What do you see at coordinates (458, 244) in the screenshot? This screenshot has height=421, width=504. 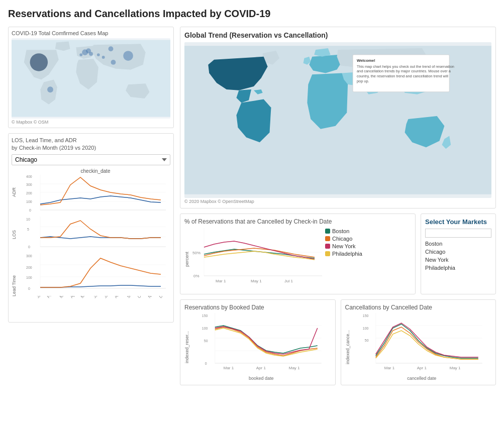 I see `market-boston: Boston` at bounding box center [458, 244].